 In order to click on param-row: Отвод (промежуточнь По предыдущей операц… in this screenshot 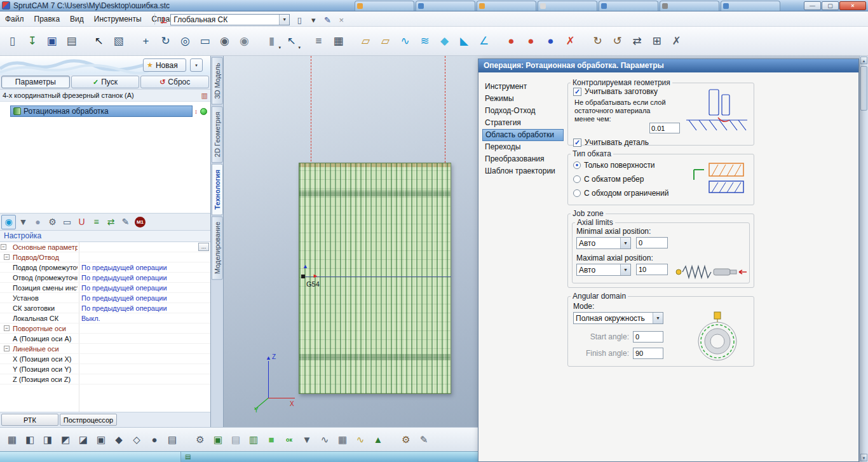, I will do `click(105, 278)`.